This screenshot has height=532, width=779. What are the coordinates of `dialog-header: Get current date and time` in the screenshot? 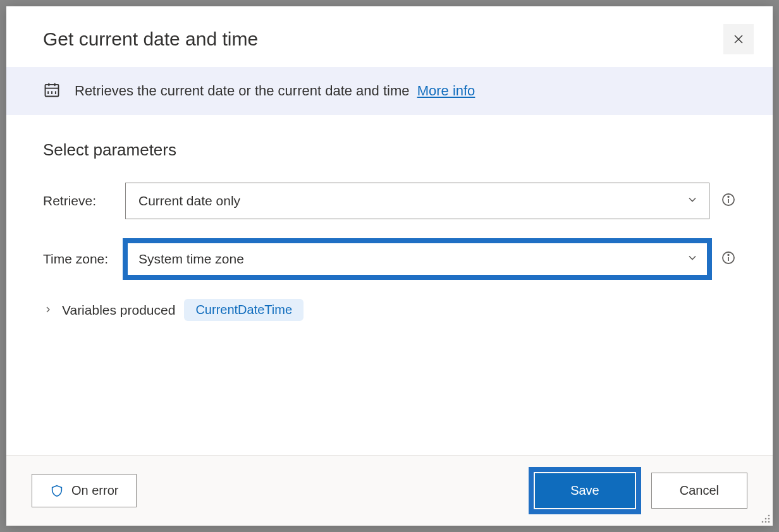 It's located at (390, 37).